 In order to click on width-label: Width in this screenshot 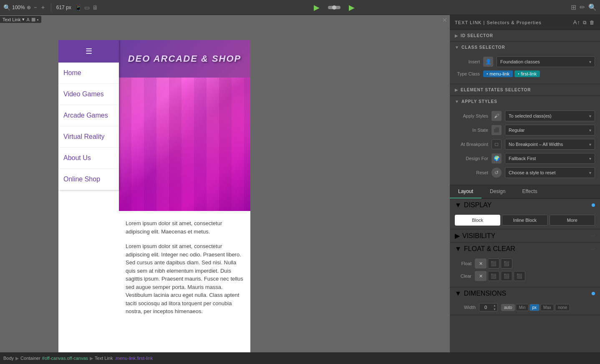, I will do `click(465, 307)`.